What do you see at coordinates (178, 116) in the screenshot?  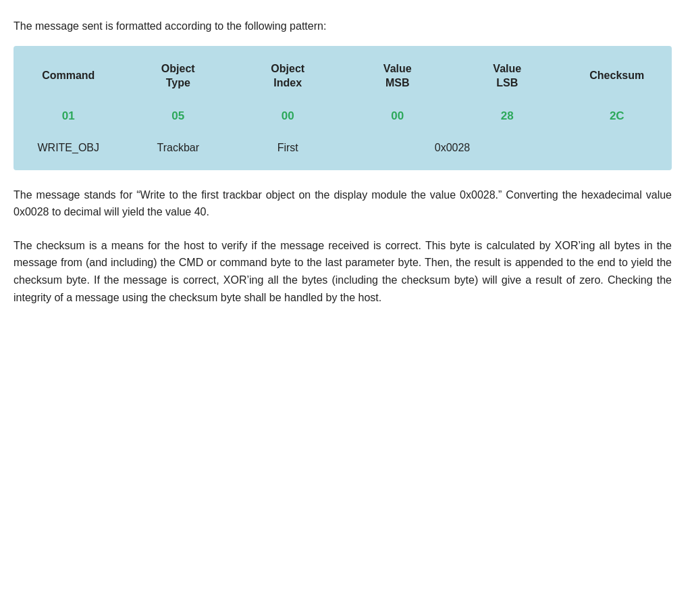 I see `hex-object-type: 05` at bounding box center [178, 116].